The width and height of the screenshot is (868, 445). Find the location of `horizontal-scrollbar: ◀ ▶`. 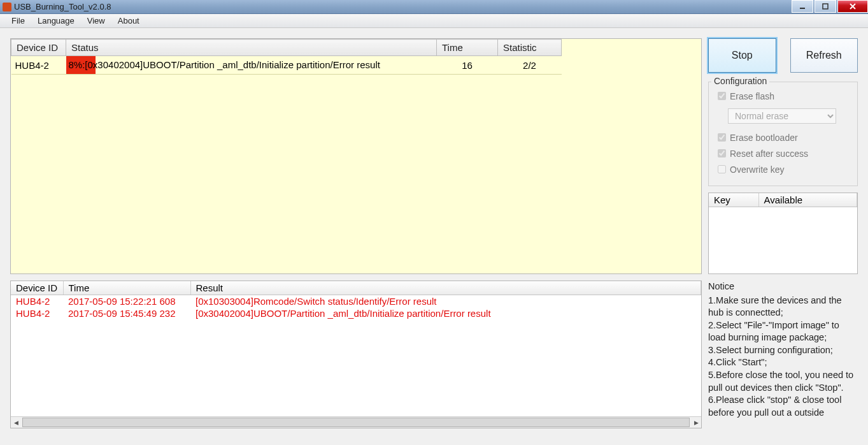

horizontal-scrollbar: ◀ ▶ is located at coordinates (356, 422).